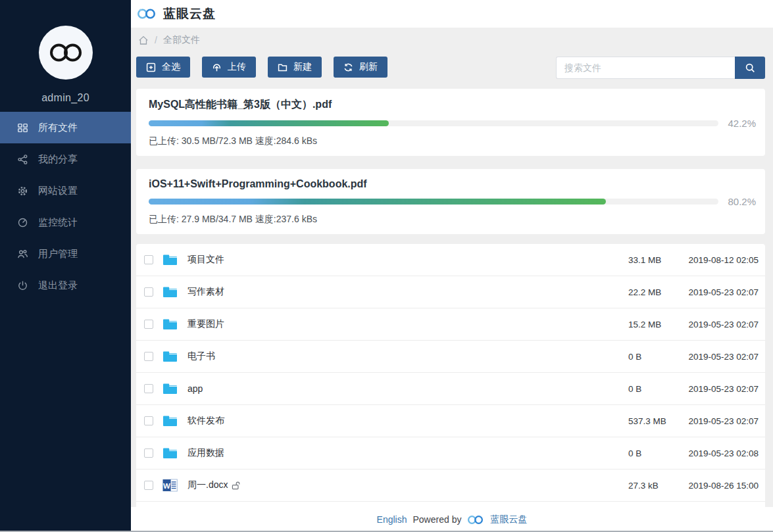 This screenshot has height=532, width=773. What do you see at coordinates (22, 159) in the screenshot?
I see `share-icon` at bounding box center [22, 159].